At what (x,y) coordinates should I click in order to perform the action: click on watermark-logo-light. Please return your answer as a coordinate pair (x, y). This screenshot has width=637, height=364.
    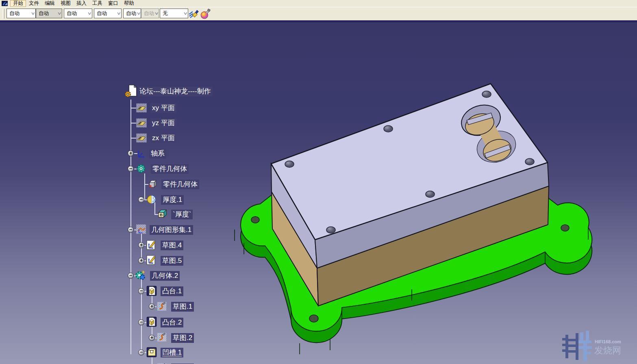
    Looking at the image, I should click on (585, 346).